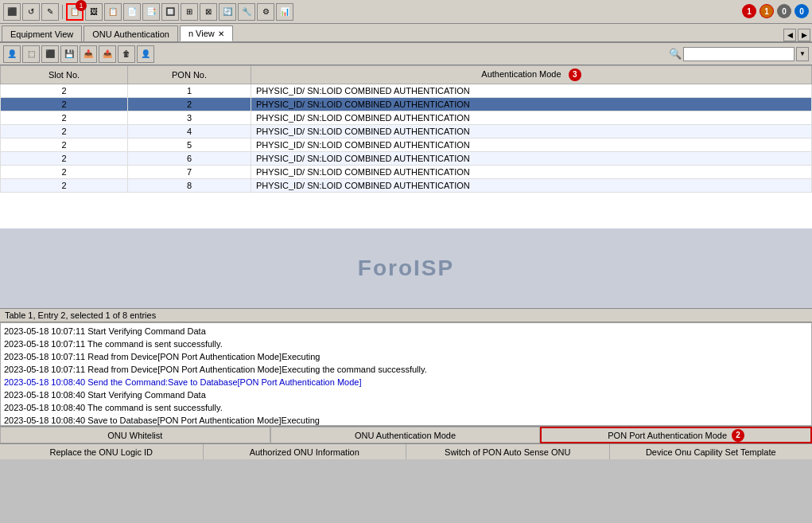 The image size is (812, 523). I want to click on toolbar-btn-12: 🔄, so click(227, 12).